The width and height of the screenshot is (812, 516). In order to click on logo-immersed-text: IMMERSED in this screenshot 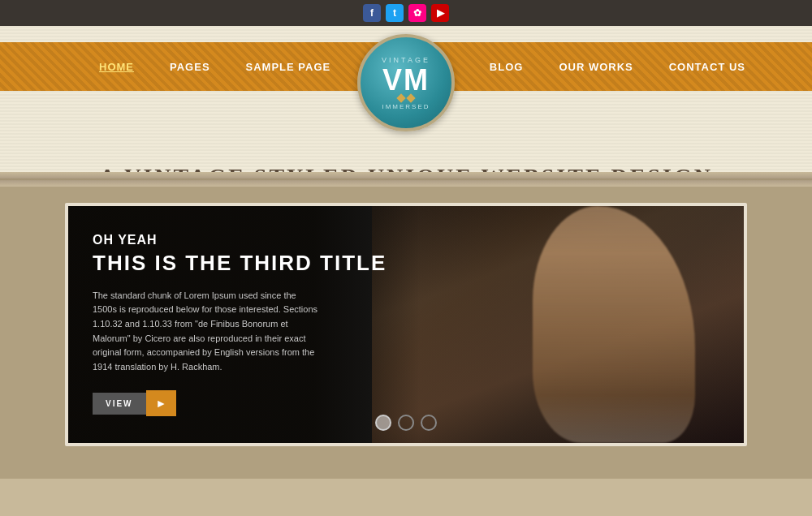, I will do `click(406, 107)`.